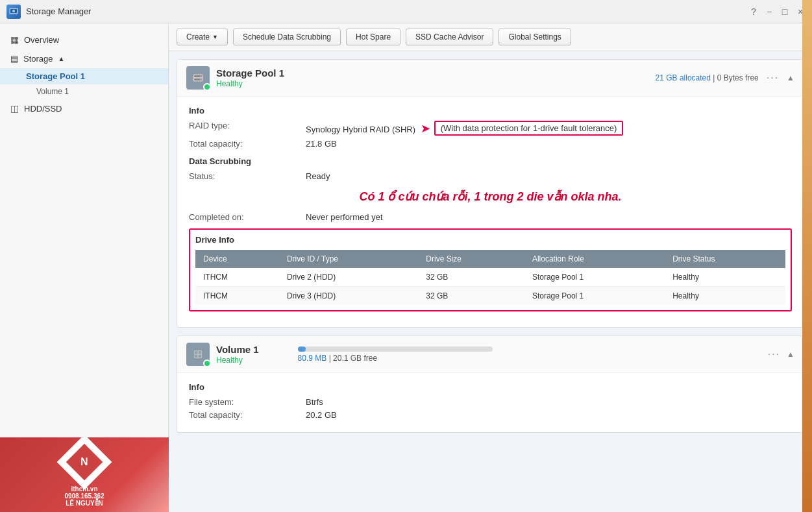 This screenshot has width=812, height=512. I want to click on volume-used-link: 80.9 MB, so click(313, 358).